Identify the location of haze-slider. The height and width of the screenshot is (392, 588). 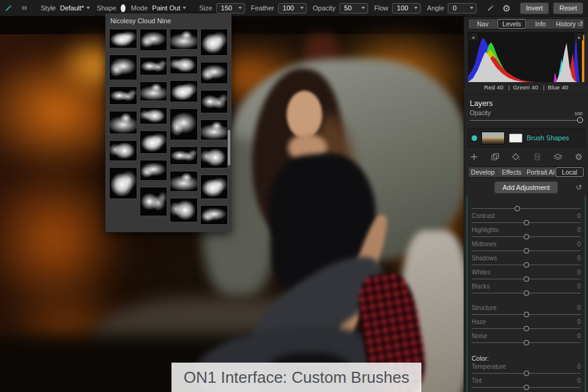
(526, 329).